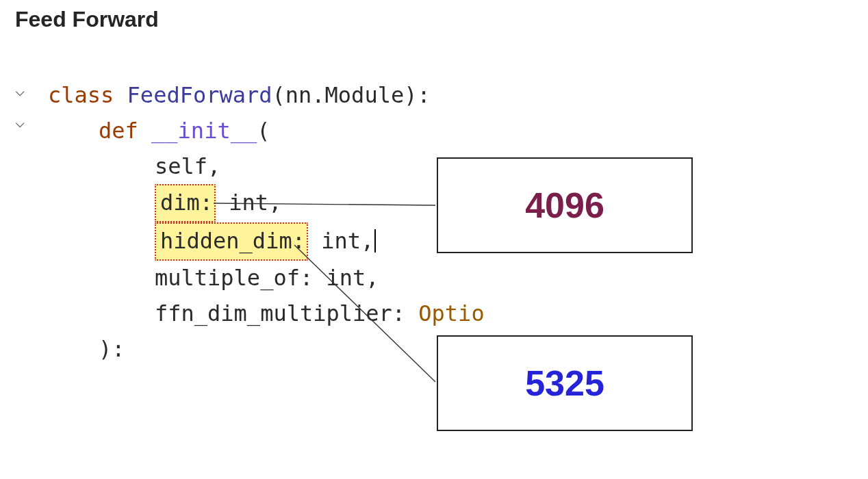 The height and width of the screenshot is (479, 868). I want to click on keyword-def: def, so click(118, 131).